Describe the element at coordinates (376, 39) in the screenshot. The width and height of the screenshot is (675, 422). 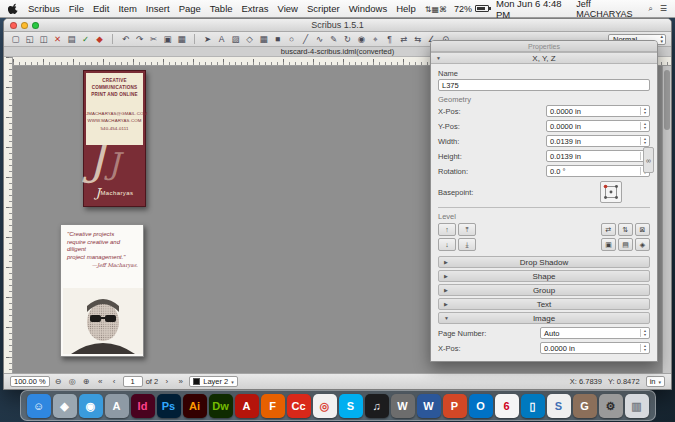
I see `edit-contents-icon: ⌖` at that location.